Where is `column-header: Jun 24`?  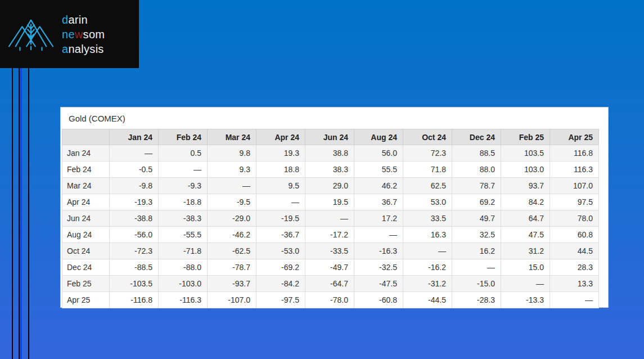 column-header: Jun 24 is located at coordinates (330, 137).